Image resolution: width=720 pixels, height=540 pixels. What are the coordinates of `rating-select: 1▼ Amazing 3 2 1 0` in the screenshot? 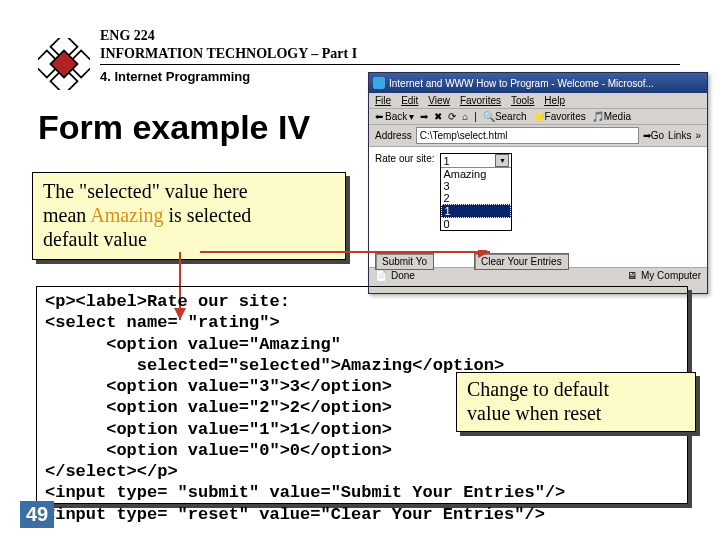 It's located at (476, 192).